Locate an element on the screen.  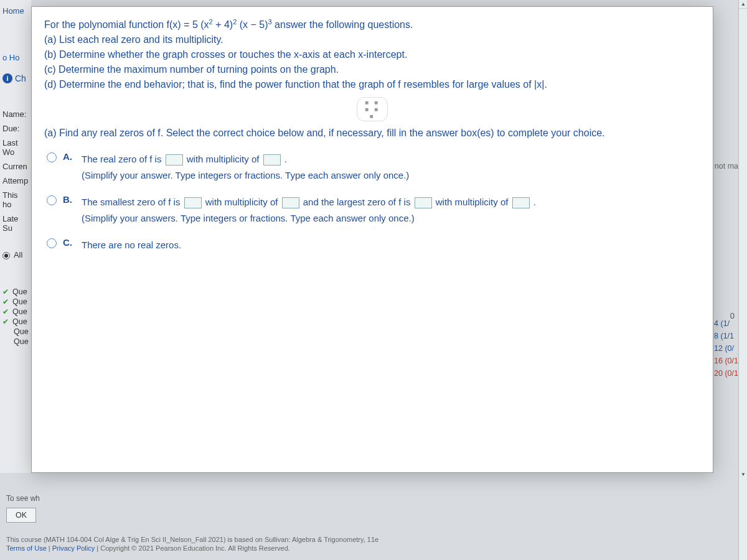
problem-part-c: (c) Determine the maximum number of turn… is located at coordinates (192, 70).